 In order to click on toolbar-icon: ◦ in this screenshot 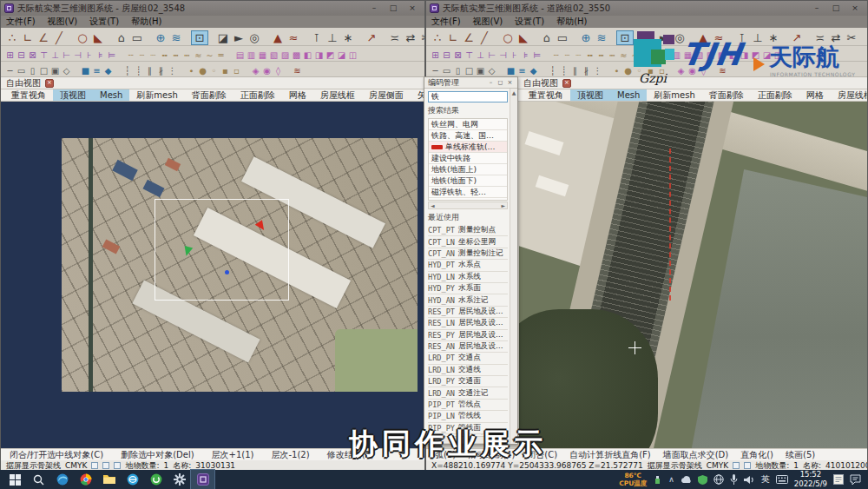, I will do `click(214, 71)`.